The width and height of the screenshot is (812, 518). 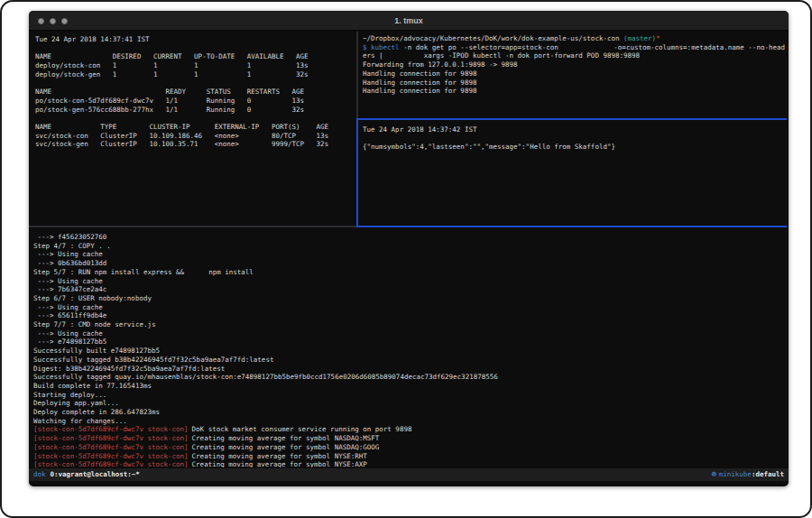 What do you see at coordinates (575, 56) in the screenshot?
I see `command-wrapped-line: ers | xargs -IPOD kubectl -n dok port-fo…` at bounding box center [575, 56].